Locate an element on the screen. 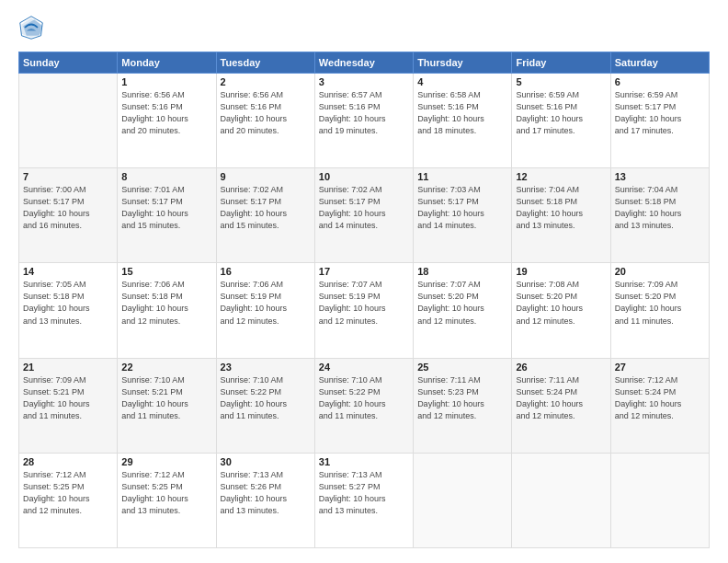  day-number: 28 is located at coordinates (68, 462).